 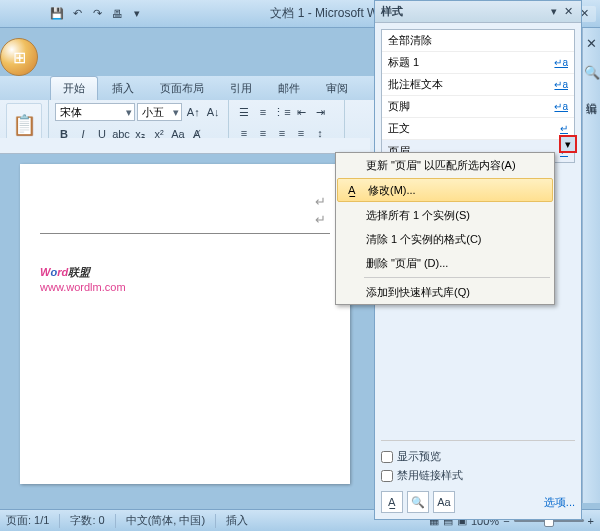 What do you see at coordinates (185, 276) in the screenshot?
I see `watermark: Word联盟 www.wordlm.com` at bounding box center [185, 276].